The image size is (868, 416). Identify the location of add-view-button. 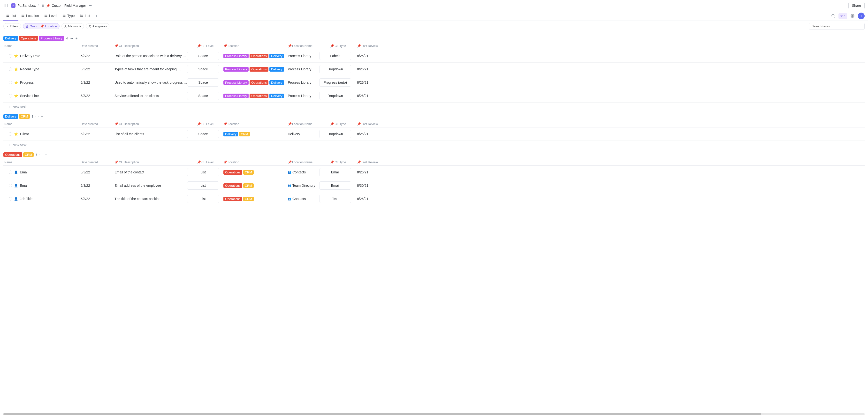
(96, 16).